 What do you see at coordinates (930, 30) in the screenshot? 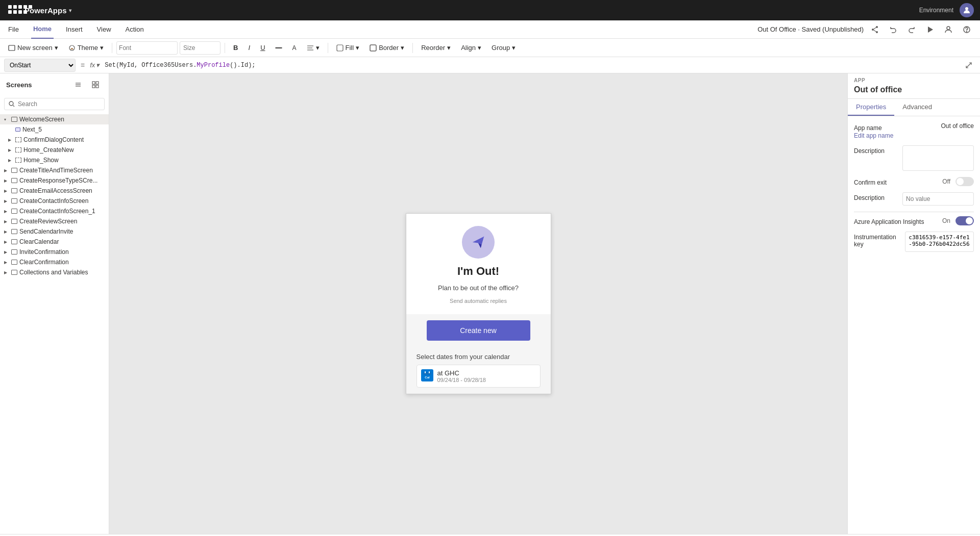
I see `play-icon` at bounding box center [930, 30].